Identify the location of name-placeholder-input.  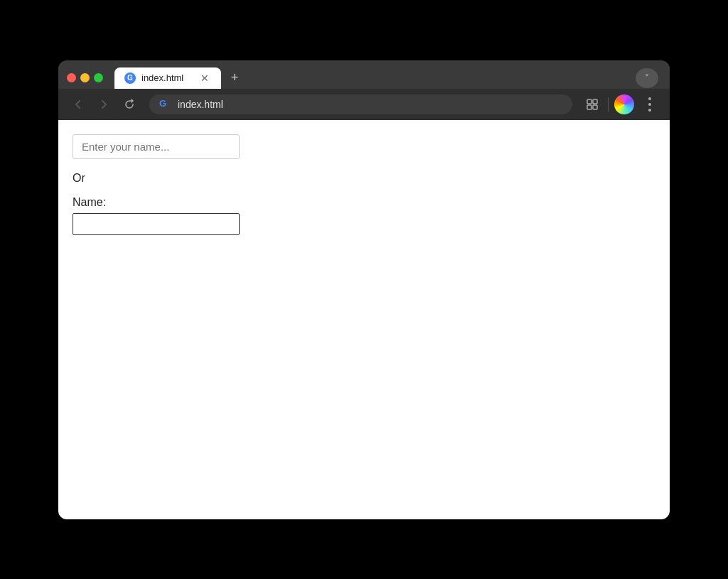
(156, 146).